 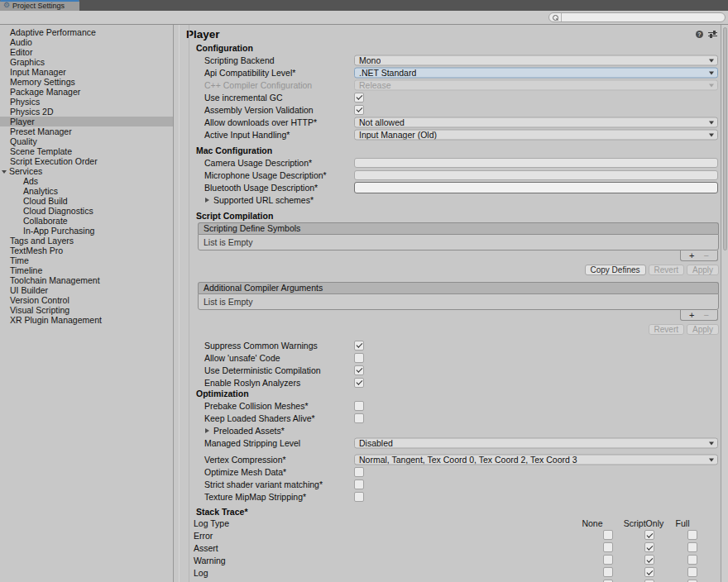 I want to click on sidebar-item-physics: Physics, so click(x=86, y=102).